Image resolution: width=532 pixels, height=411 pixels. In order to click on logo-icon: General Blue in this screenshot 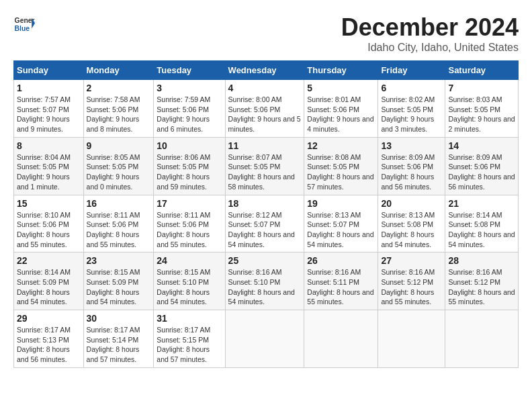, I will do `click(24, 24)`.